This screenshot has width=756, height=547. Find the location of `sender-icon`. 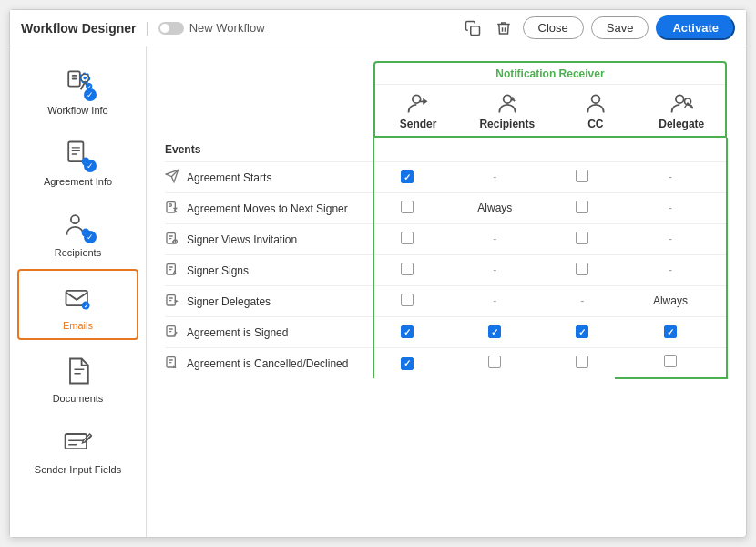

sender-icon is located at coordinates (418, 103).